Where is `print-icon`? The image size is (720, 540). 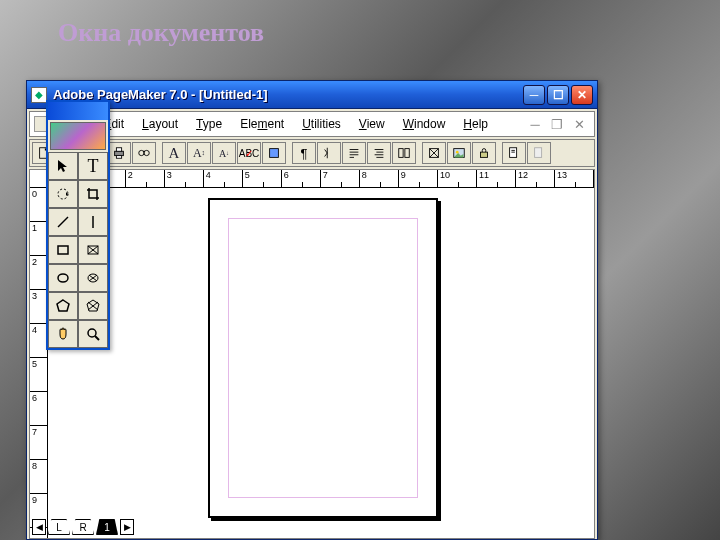 print-icon is located at coordinates (119, 153).